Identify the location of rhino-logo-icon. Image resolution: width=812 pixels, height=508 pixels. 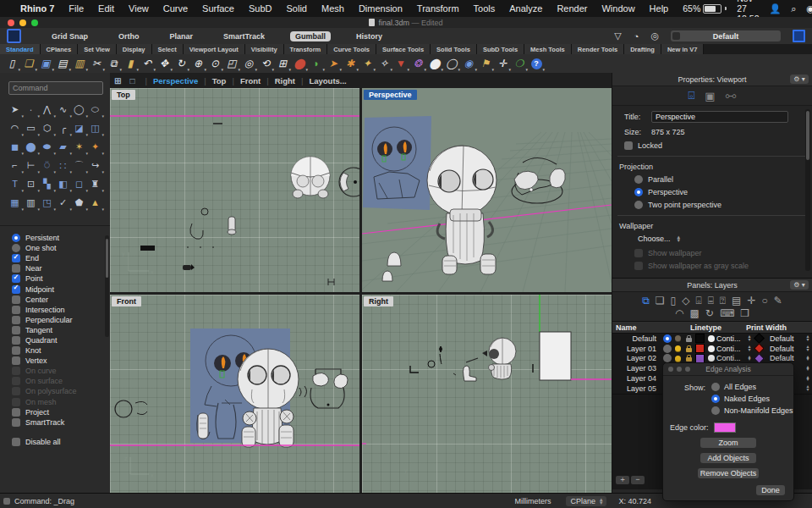
(14, 36).